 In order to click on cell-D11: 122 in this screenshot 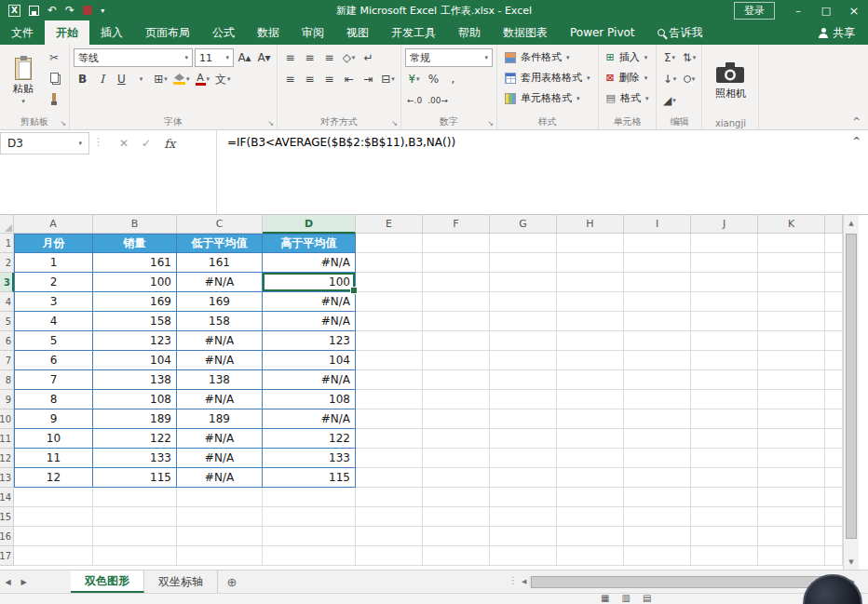, I will do `click(309, 439)`.